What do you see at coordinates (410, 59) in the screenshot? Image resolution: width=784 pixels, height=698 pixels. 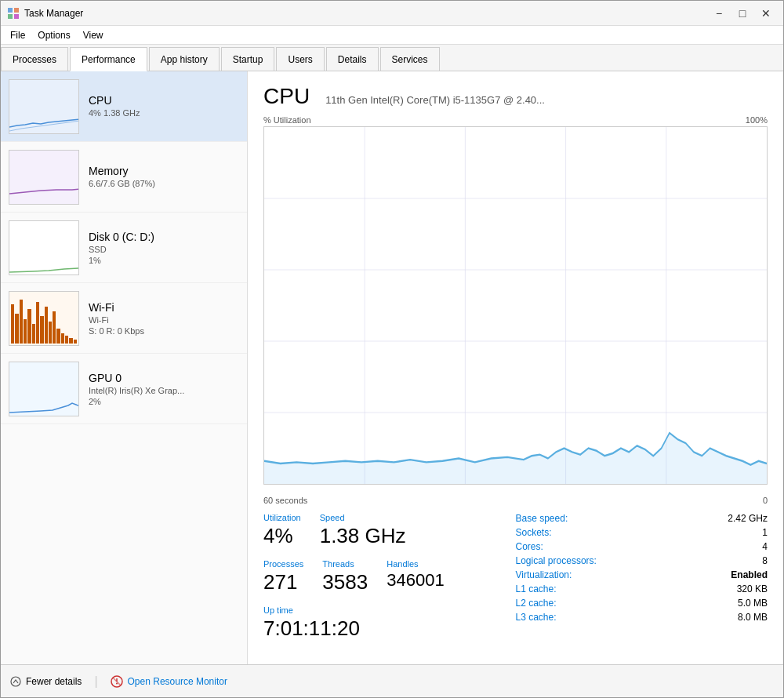 I see `tab-services: Services` at bounding box center [410, 59].